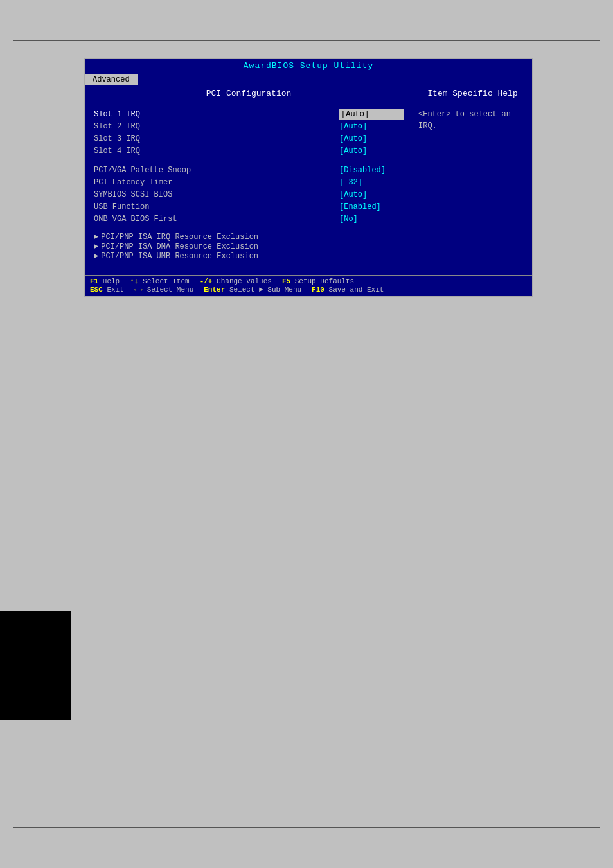 This screenshot has width=613, height=868. What do you see at coordinates (308, 290) in the screenshot?
I see `status-row-2: ESC Exit ←→ Select Menu Enter Select ► S…` at bounding box center [308, 290].